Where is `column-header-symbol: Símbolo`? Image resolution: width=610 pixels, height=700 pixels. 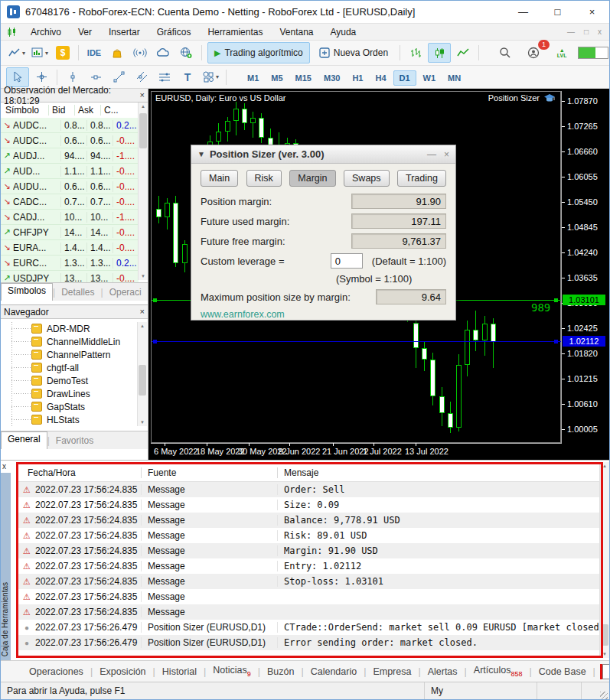 column-header-symbol: Símbolo is located at coordinates (24, 110).